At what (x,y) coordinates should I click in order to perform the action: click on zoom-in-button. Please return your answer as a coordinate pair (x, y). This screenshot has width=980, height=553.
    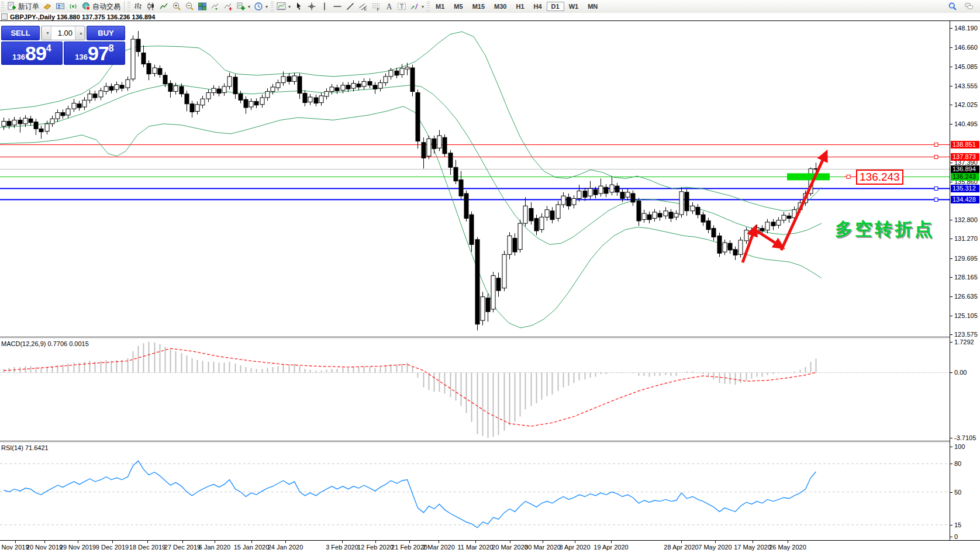
    Looking at the image, I should click on (177, 6).